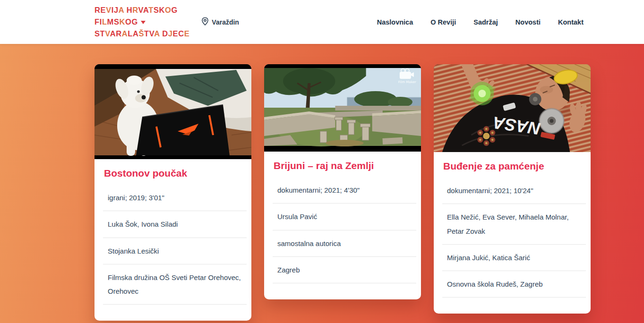 This screenshot has width=644, height=323. Describe the element at coordinates (528, 22) in the screenshot. I see `nav-link-novosti: Novosti` at that location.